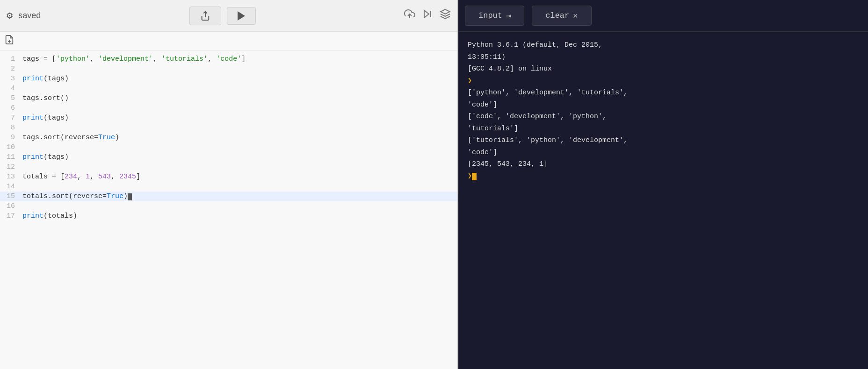 This screenshot has width=868, height=369. I want to click on upload-icon, so click(410, 16).